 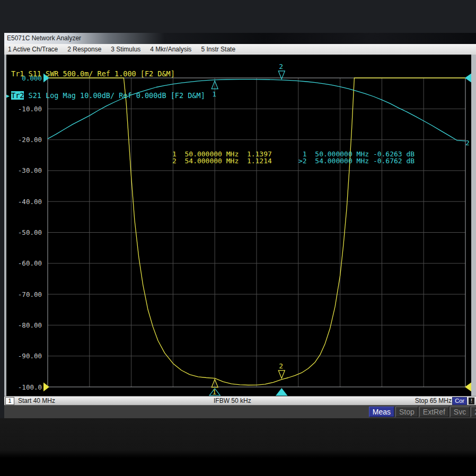 What do you see at coordinates (47, 387) in the screenshot?
I see `ref-level-indicator-left-tr1` at bounding box center [47, 387].